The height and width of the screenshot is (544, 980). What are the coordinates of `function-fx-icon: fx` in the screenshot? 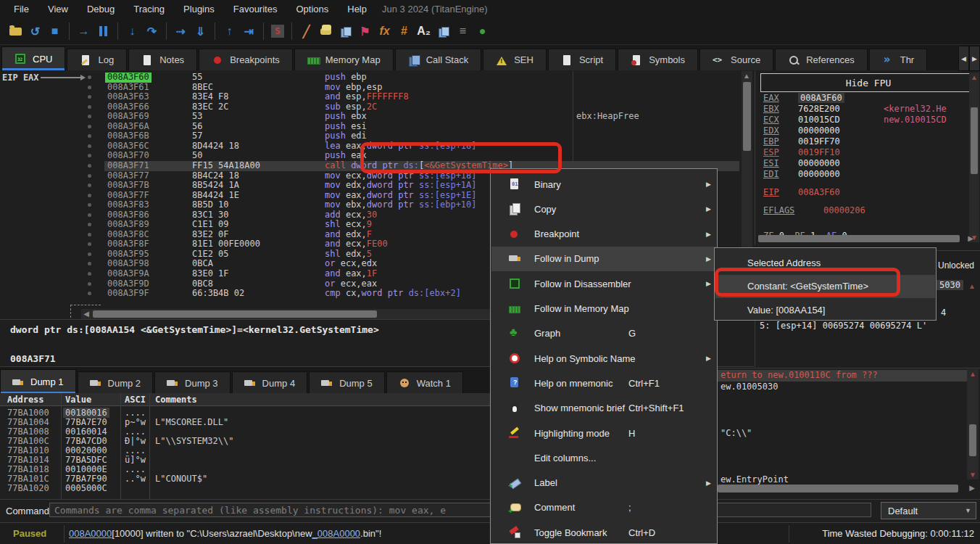 It's located at (384, 31).